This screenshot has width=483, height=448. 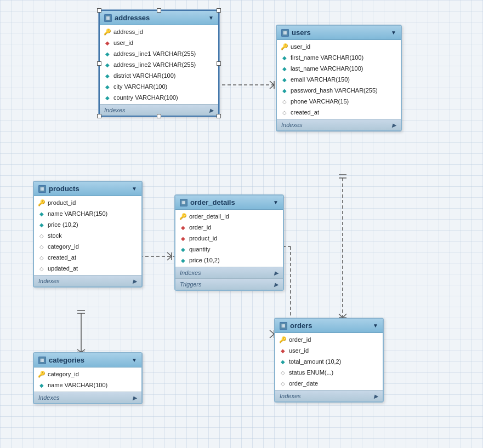 What do you see at coordinates (159, 65) in the screenshot?
I see `addresses-fields: 🔑 address_id ◆ user_id ◆ address_line1 V…` at bounding box center [159, 65].